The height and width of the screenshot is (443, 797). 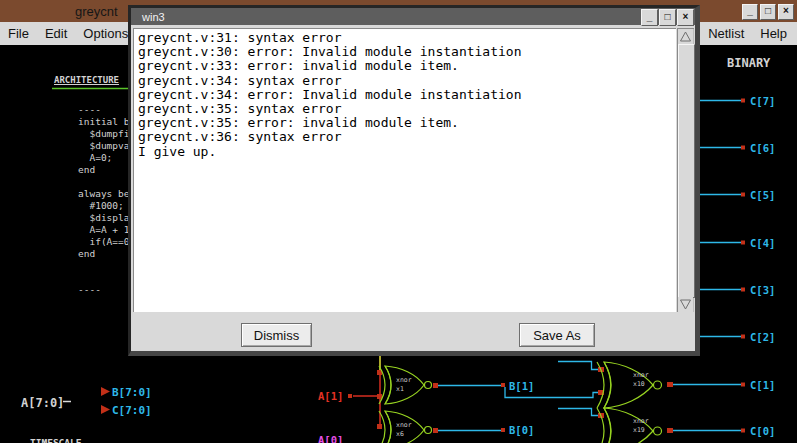 What do you see at coordinates (686, 36) in the screenshot?
I see `scroll-up-icon` at bounding box center [686, 36].